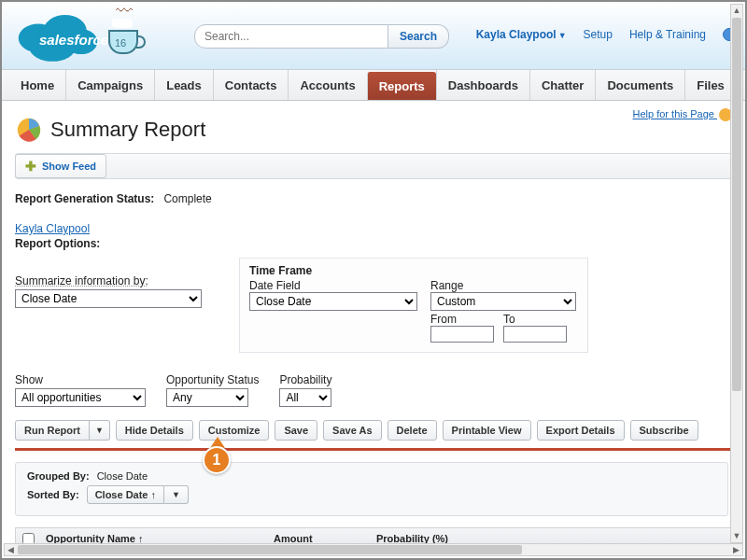 The height and width of the screenshot is (560, 747). What do you see at coordinates (413, 430) in the screenshot?
I see `delete-button: Delete` at bounding box center [413, 430].